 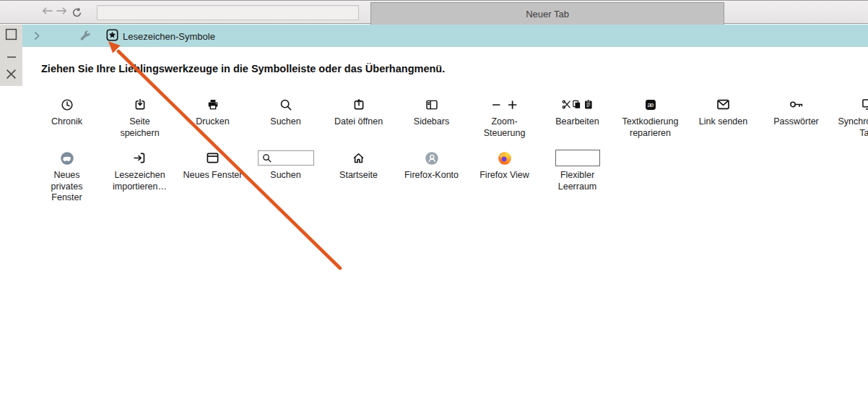 What do you see at coordinates (578, 117) in the screenshot?
I see `palette-item-edit: Bearbeiten` at bounding box center [578, 117].